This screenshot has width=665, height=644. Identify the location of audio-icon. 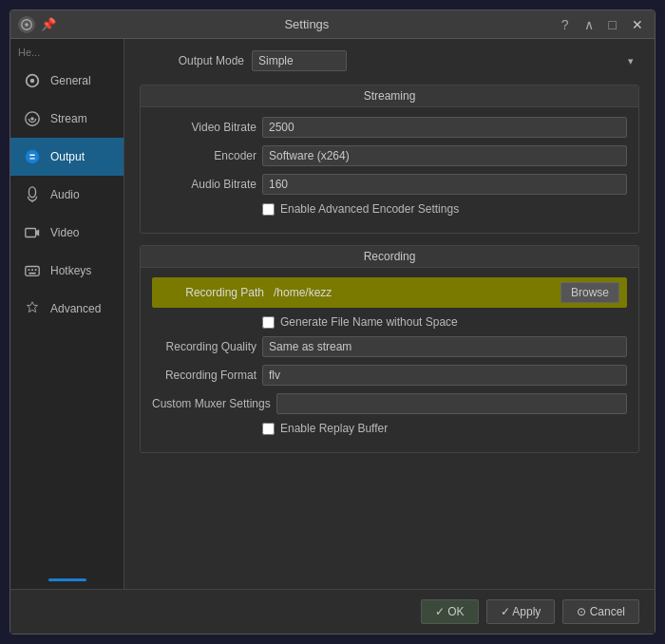
(32, 195).